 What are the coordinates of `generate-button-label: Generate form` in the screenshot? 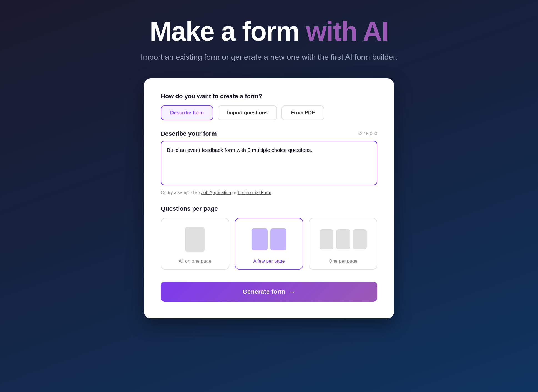 It's located at (264, 292).